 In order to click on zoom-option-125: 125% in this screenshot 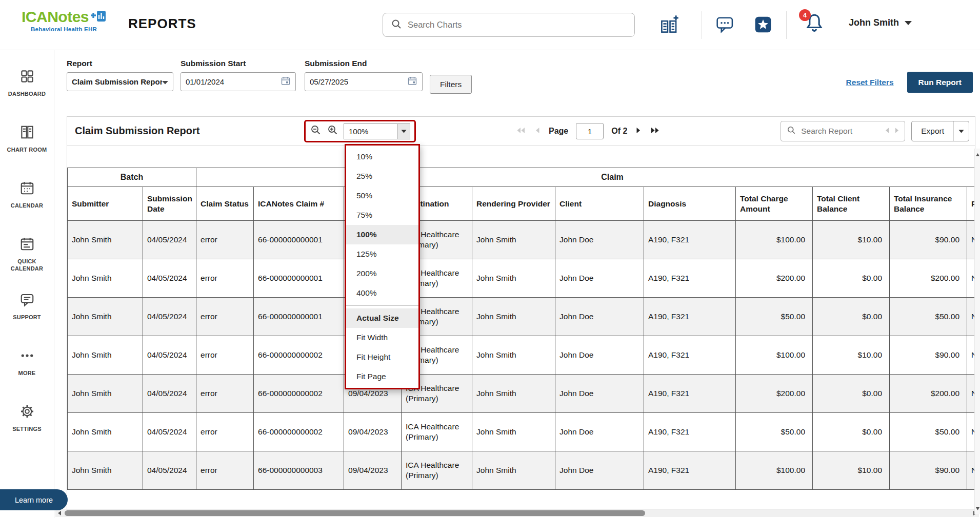, I will do `click(383, 254)`.